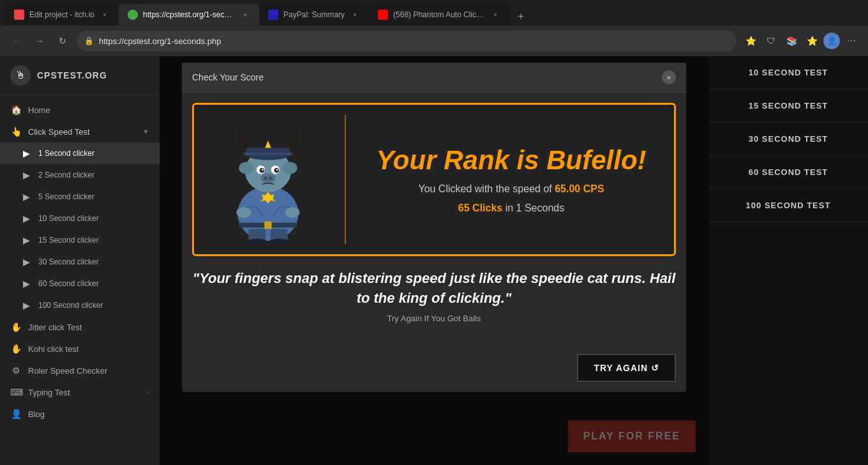 The image size is (868, 465). What do you see at coordinates (851, 41) in the screenshot?
I see `settings-icon: ⋯` at bounding box center [851, 41].